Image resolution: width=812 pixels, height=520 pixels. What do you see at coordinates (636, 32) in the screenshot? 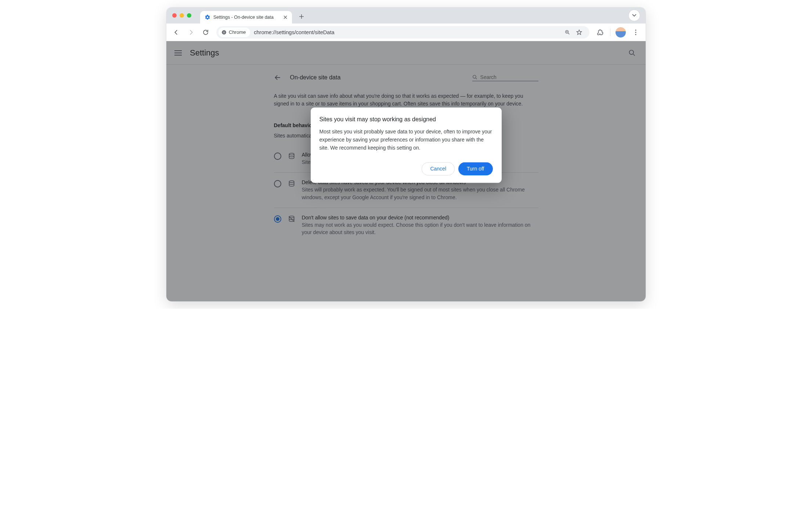
I see `kebab-menu-button` at bounding box center [636, 32].